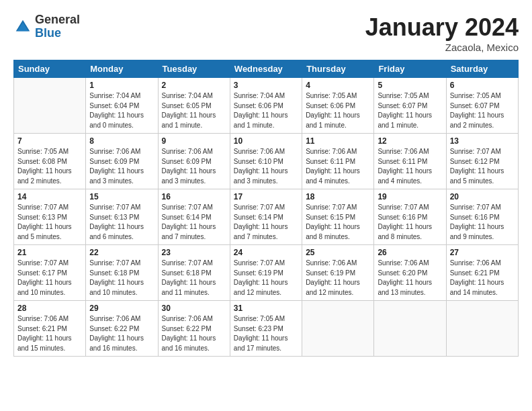 This screenshot has width=532, height=411. I want to click on day-number: 20, so click(482, 197).